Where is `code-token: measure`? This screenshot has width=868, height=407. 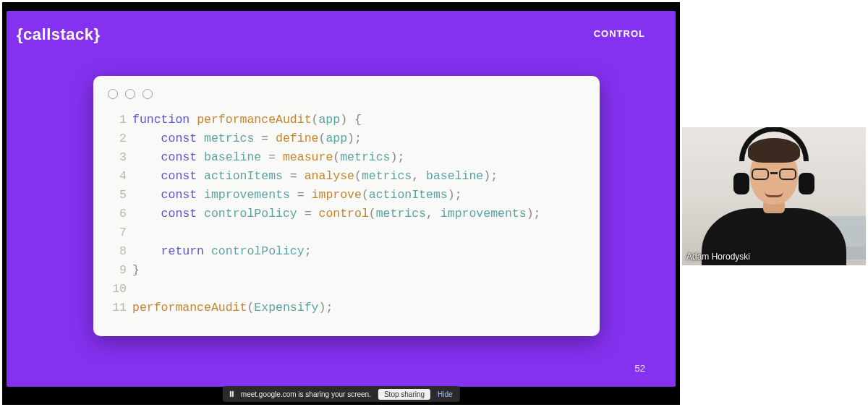
code-token: measure is located at coordinates (308, 158).